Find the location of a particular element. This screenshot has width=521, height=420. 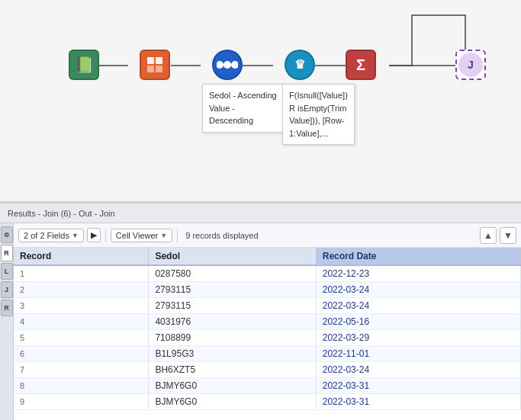

table-row: 102875802022-12-23 is located at coordinates (267, 274).